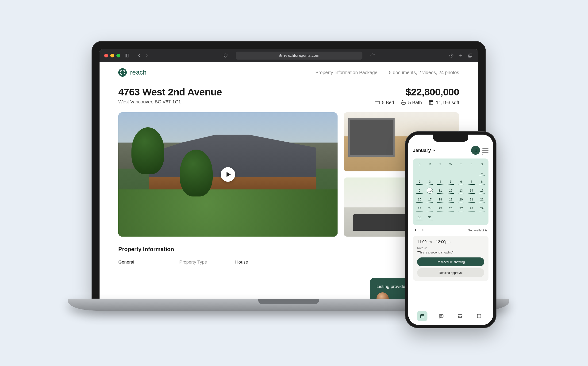 The width and height of the screenshot is (588, 366). I want to click on pkg-counts: 5 documents, 2 videos, 24 photos, so click(424, 73).